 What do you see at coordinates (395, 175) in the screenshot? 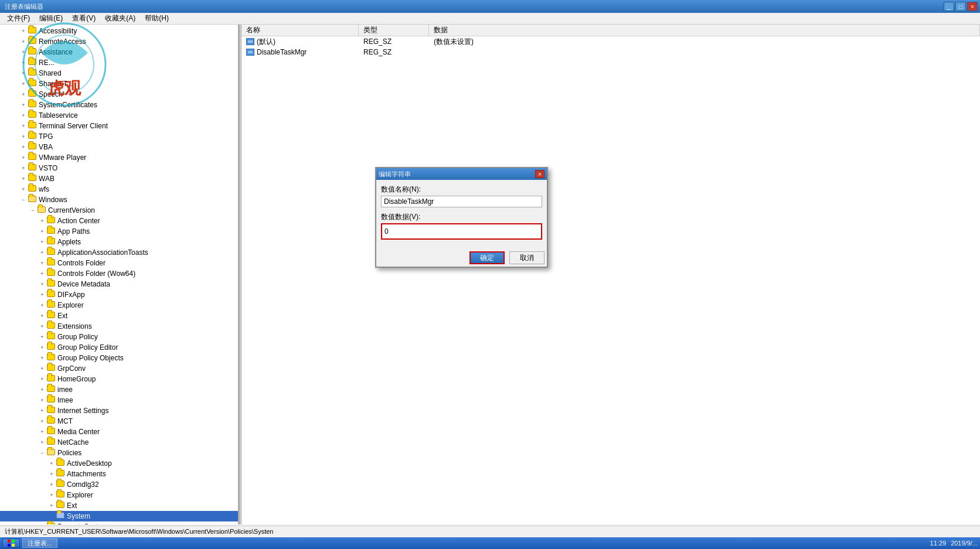
I see `modal-title: 编辑字符串` at bounding box center [395, 175].